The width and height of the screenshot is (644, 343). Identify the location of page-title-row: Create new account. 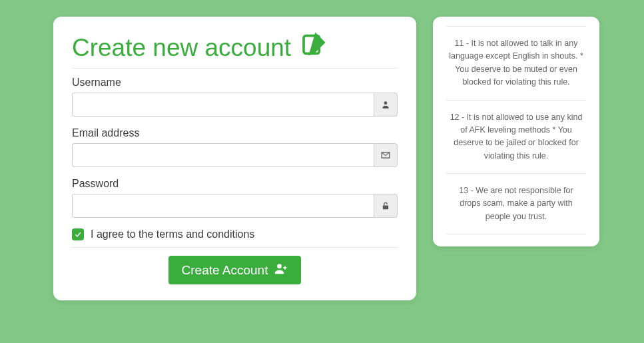
(234, 48).